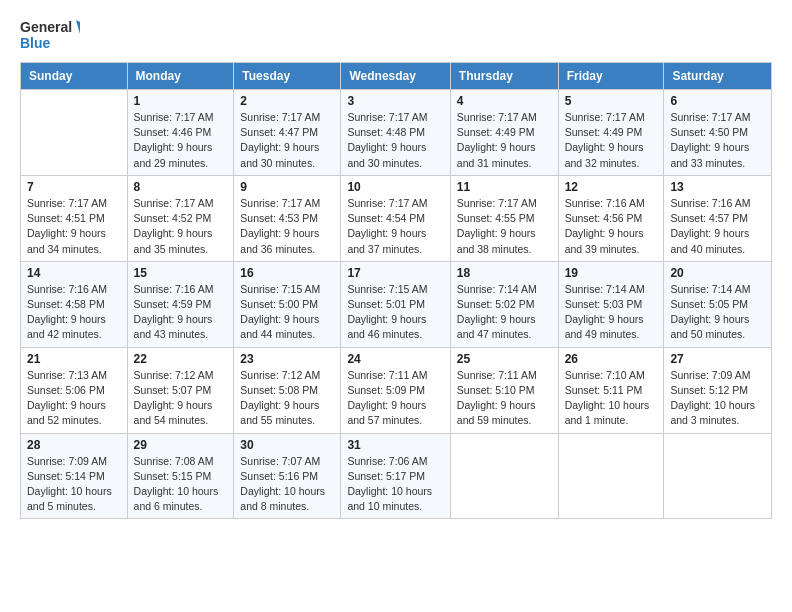 This screenshot has width=792, height=612. Describe the element at coordinates (718, 304) in the screenshot. I see `day-cell: 20Sunrise: 7:14 AM Sunset: 5:05 PM Dayli…` at that location.